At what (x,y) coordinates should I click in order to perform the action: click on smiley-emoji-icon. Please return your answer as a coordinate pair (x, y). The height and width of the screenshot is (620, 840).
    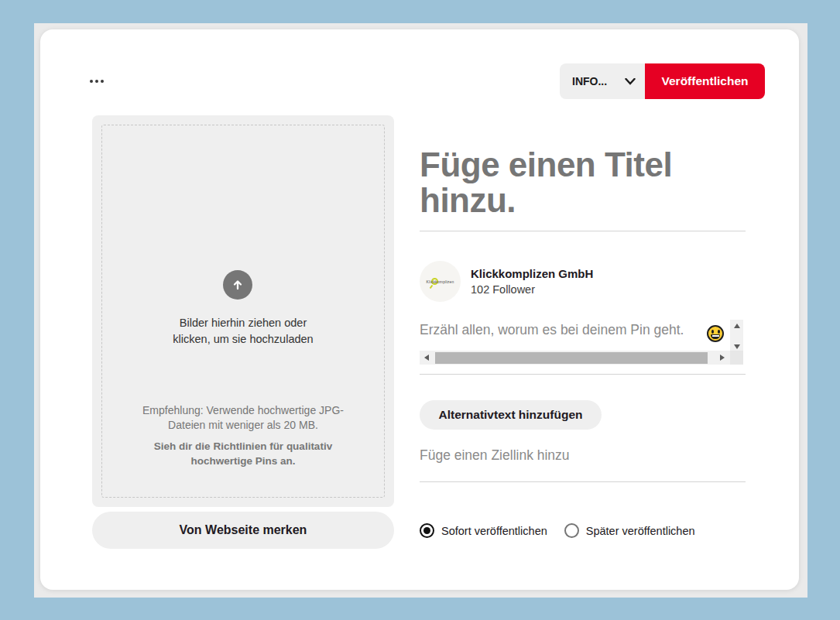
    Looking at the image, I should click on (715, 334).